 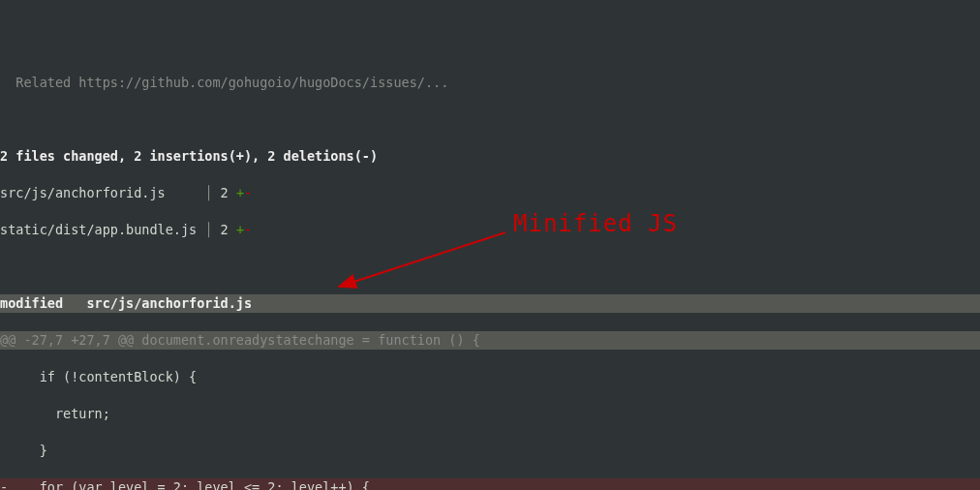 I want to click on hunk-header-1: @@ -27,7 +27,7 @@ document.onreadystatec…, so click(x=490, y=341).